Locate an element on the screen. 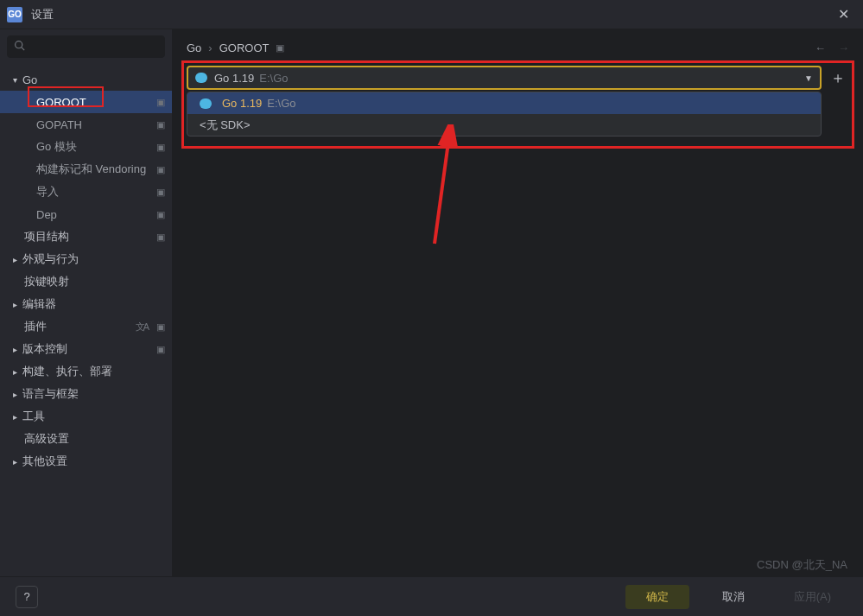  goroot-sdk-selector: Go 1.19 E:\Go ▼ is located at coordinates (504, 78).